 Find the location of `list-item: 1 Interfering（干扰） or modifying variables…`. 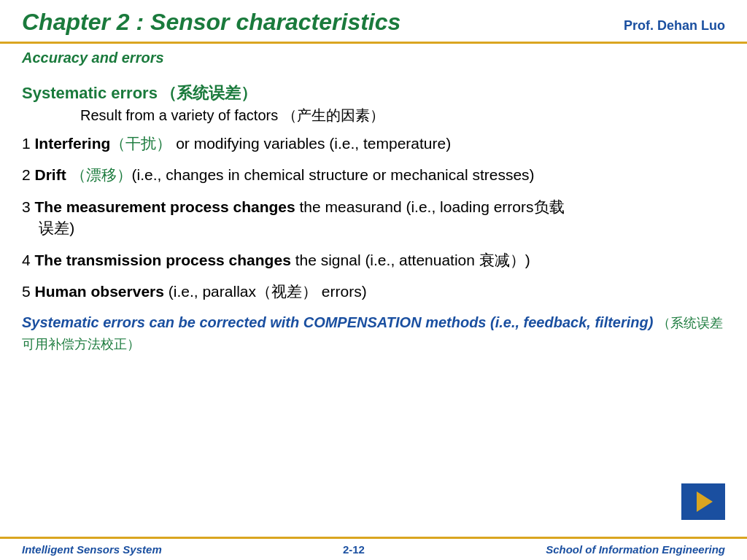

list-item: 1 Interfering（干扰） or modifying variables… is located at coordinates (374, 143).